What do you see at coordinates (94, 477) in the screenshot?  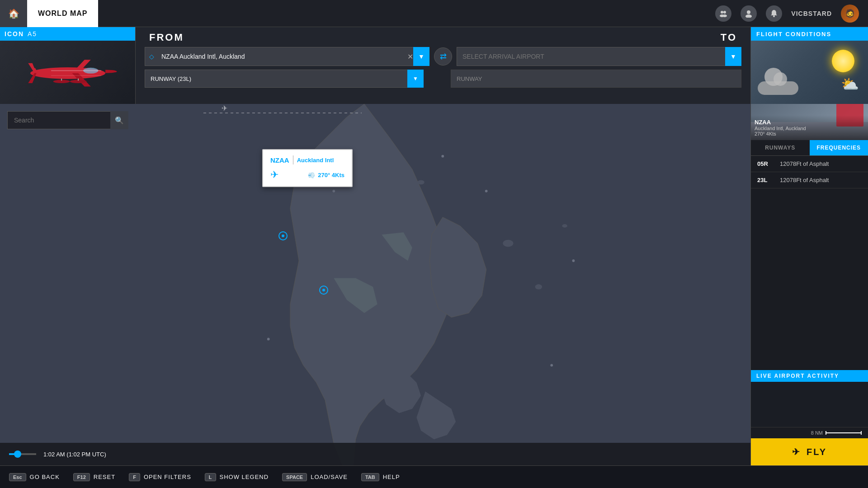 I see `reset-action: F12 RESET` at bounding box center [94, 477].